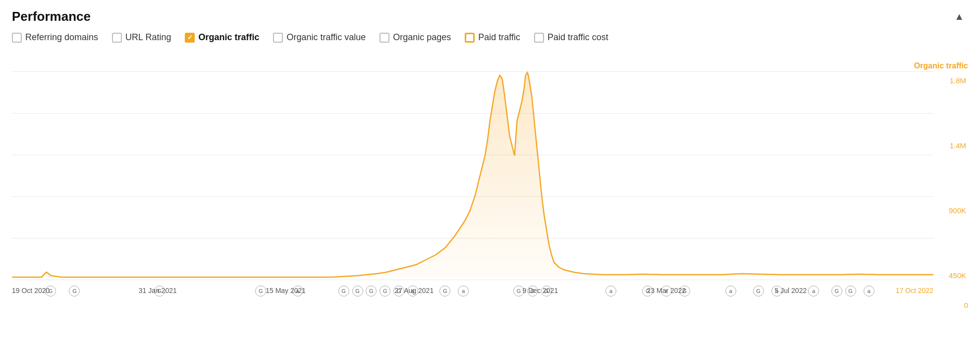  What do you see at coordinates (791, 291) in the screenshot?
I see `x-label-jul2022: 5 Jul 2022` at bounding box center [791, 291].